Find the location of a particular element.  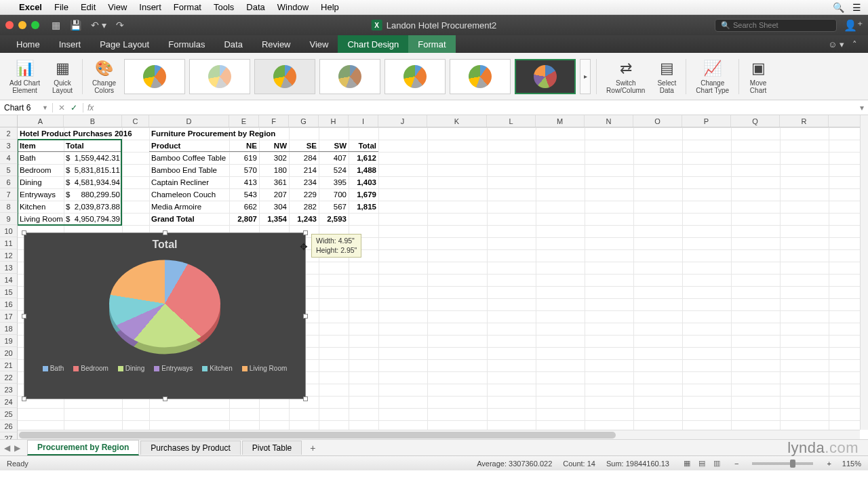

row-header-10: 10 is located at coordinates (9, 231).